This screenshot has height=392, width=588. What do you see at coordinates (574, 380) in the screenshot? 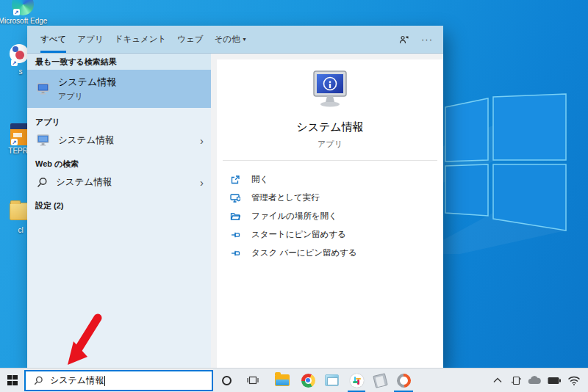
I see `wifi-icon` at bounding box center [574, 380].